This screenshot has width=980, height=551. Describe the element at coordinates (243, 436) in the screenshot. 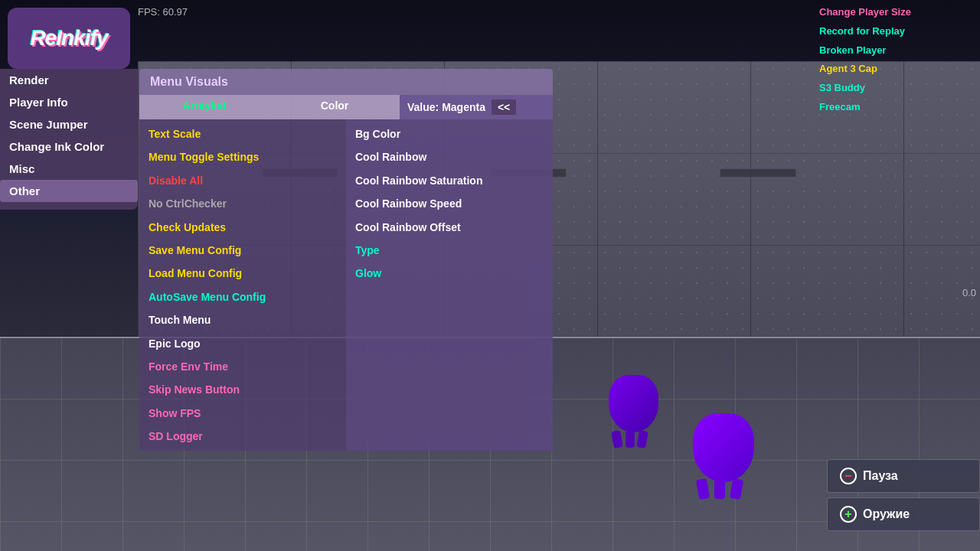

I see `list-item-sd-logger: SD Logger` at that location.